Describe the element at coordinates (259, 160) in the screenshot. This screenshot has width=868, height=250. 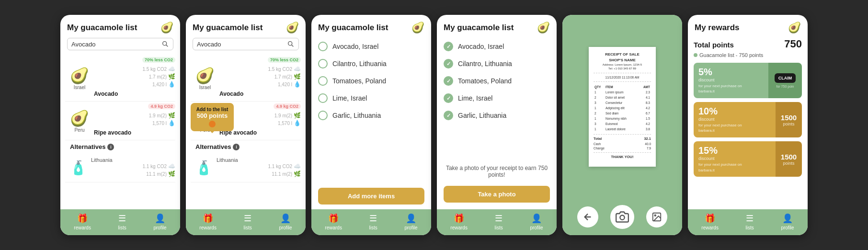
I see `alt-origin-2: Lithuania` at that location.